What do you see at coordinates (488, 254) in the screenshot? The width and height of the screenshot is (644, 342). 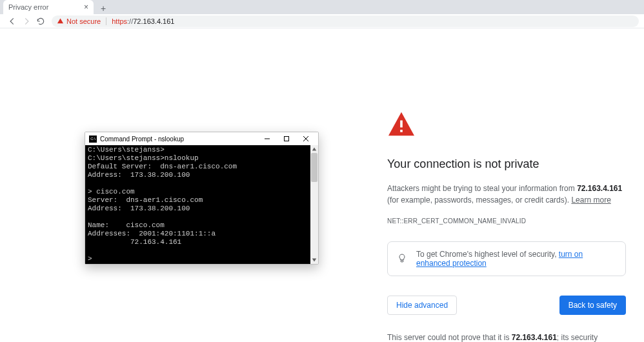 I see `enhanced-prefix: To get Chrome's highest level of securit…` at bounding box center [488, 254].